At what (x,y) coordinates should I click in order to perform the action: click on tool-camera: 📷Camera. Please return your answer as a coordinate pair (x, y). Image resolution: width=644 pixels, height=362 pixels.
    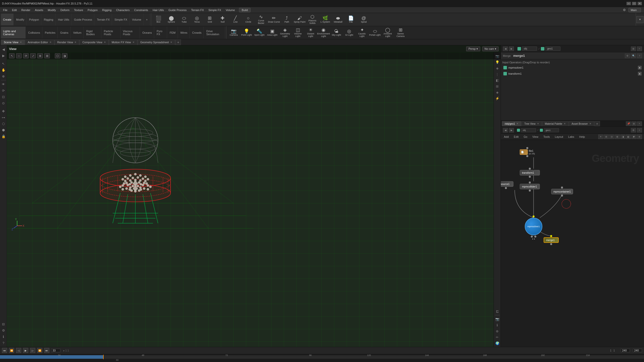
    Looking at the image, I should click on (234, 33).